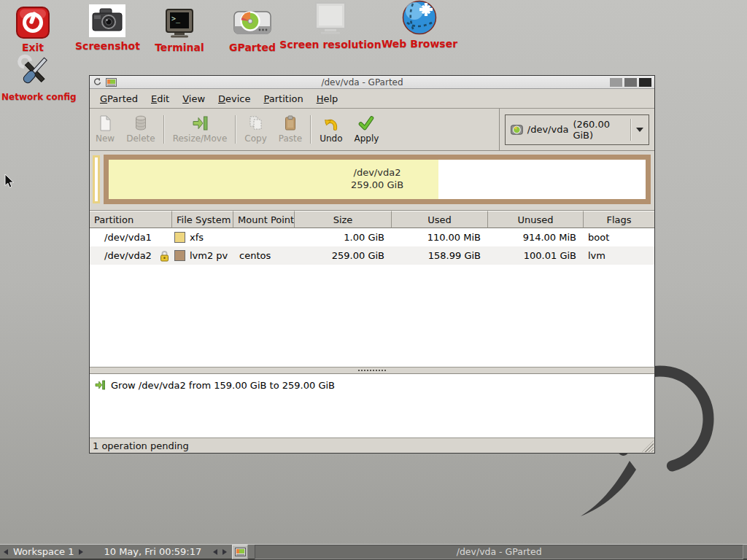 The image size is (747, 560). What do you see at coordinates (160, 99) in the screenshot?
I see `menu-edit: Edit` at bounding box center [160, 99].